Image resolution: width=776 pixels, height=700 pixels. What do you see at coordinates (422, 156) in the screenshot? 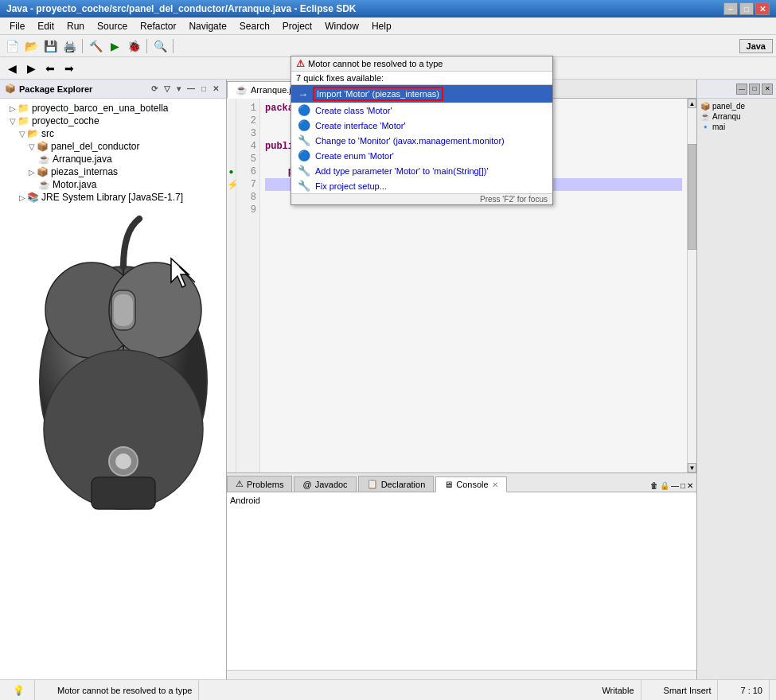
I see `quickfix-item-4: 🔵 Create enum 'Motor'` at bounding box center [422, 156].